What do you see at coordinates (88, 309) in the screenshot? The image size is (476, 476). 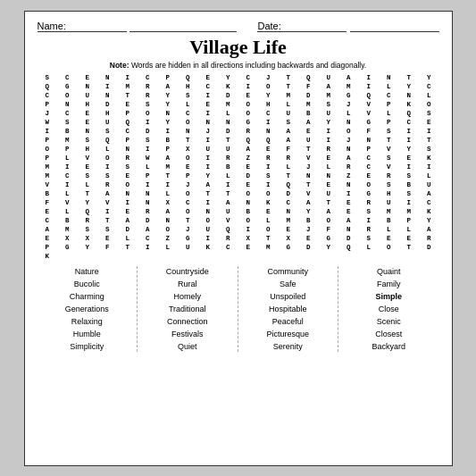 I see `word-item: Generations` at bounding box center [88, 309].